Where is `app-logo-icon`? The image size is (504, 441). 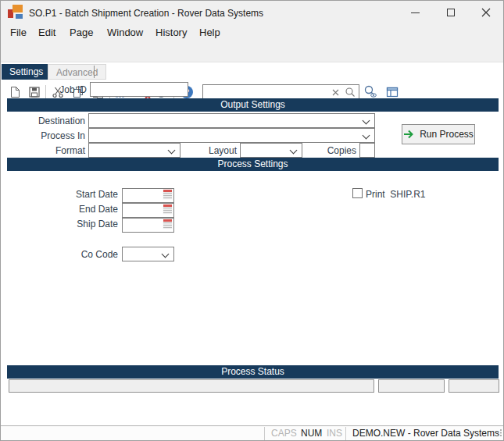
app-logo-icon is located at coordinates (16, 12).